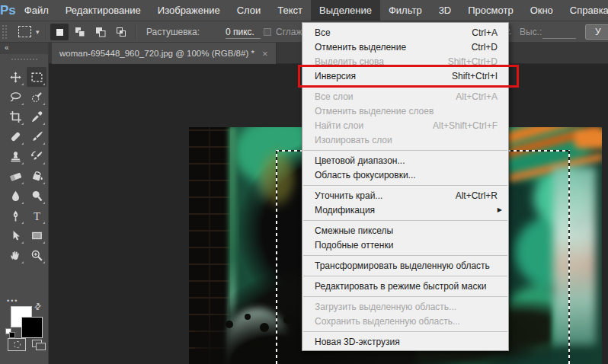  What do you see at coordinates (165, 53) in the screenshot?
I see `document-tab: woman-695448_960_720.jpg @ 100% (RGB/8#)…` at bounding box center [165, 53].